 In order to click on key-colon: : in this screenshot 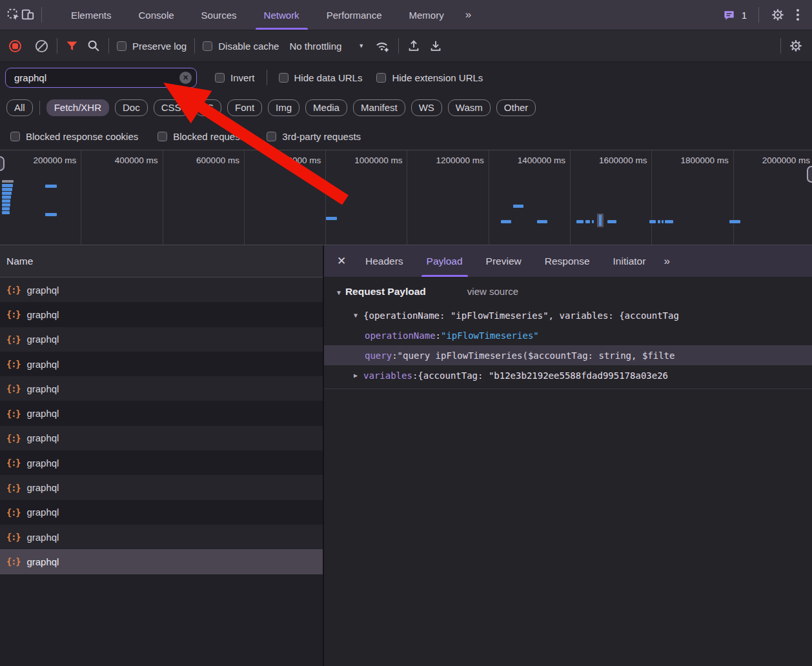, I will do `click(415, 376)`.